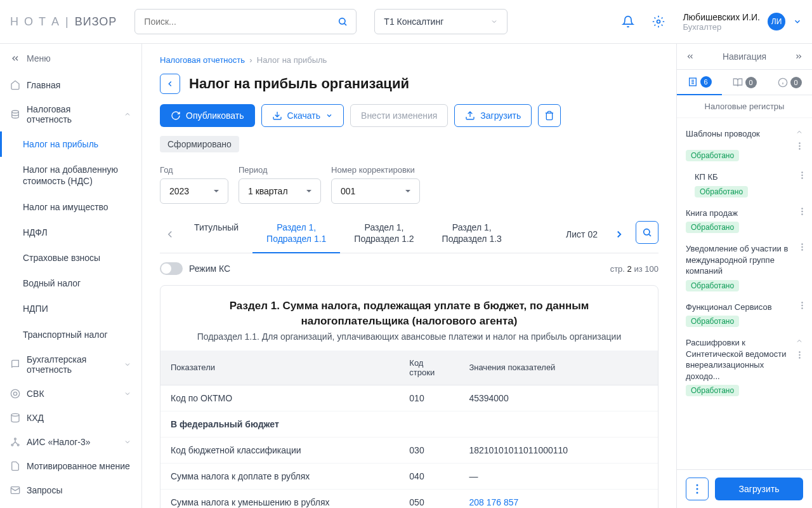 Image resolution: width=812 pixels, height=508 pixels. Describe the element at coordinates (441, 22) in the screenshot. I see `organization-select: Т1 Консалтинг` at that location.